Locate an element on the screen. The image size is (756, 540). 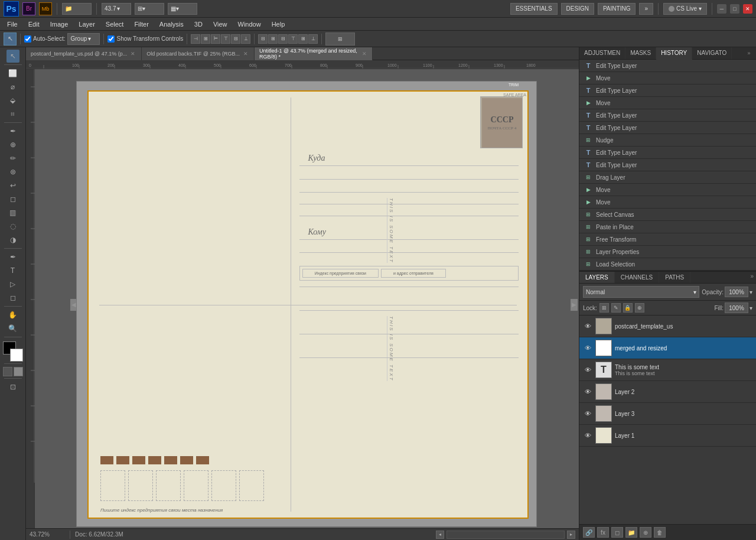
quick-select-tool: ⬙ is located at coordinates (13, 100).